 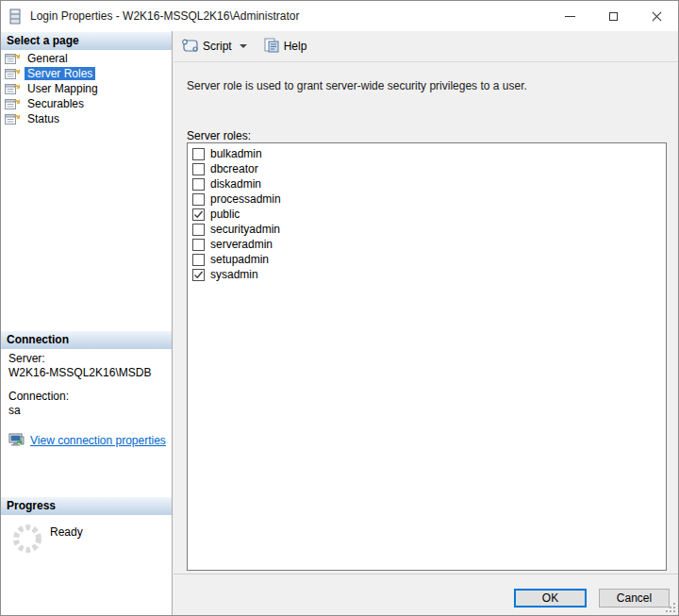 What do you see at coordinates (426, 199) in the screenshot?
I see `role-row-processadmin: processadmin` at bounding box center [426, 199].